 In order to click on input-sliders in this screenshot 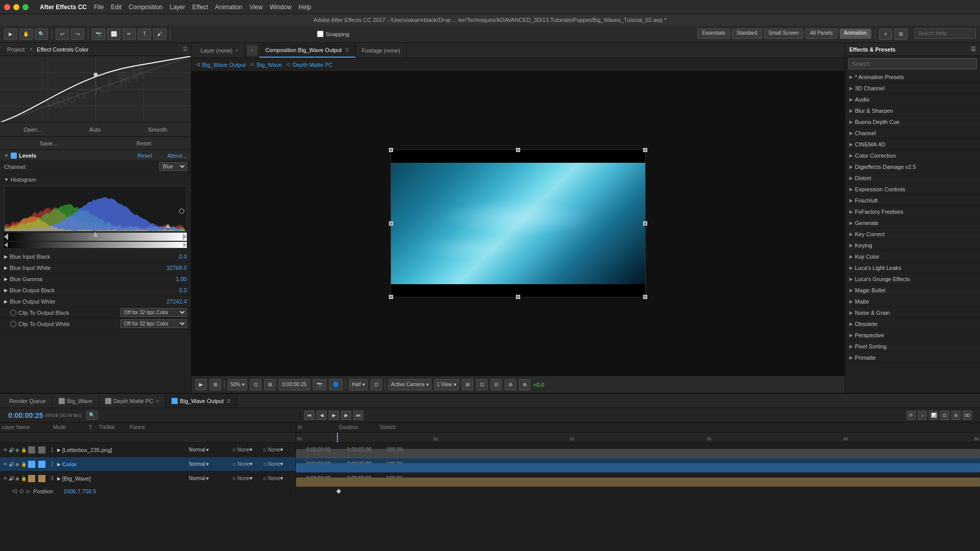, I will do `click(95, 237)`.